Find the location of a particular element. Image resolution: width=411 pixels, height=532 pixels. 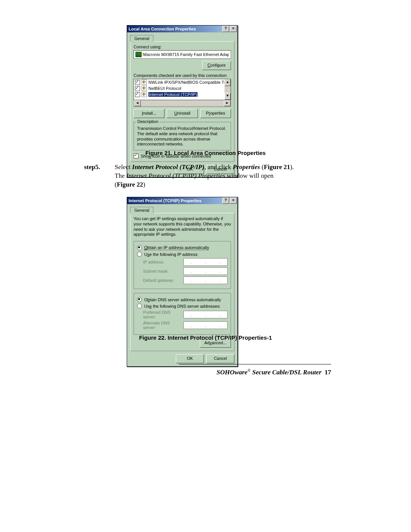

alt-dns-field: ... is located at coordinates (206, 325).